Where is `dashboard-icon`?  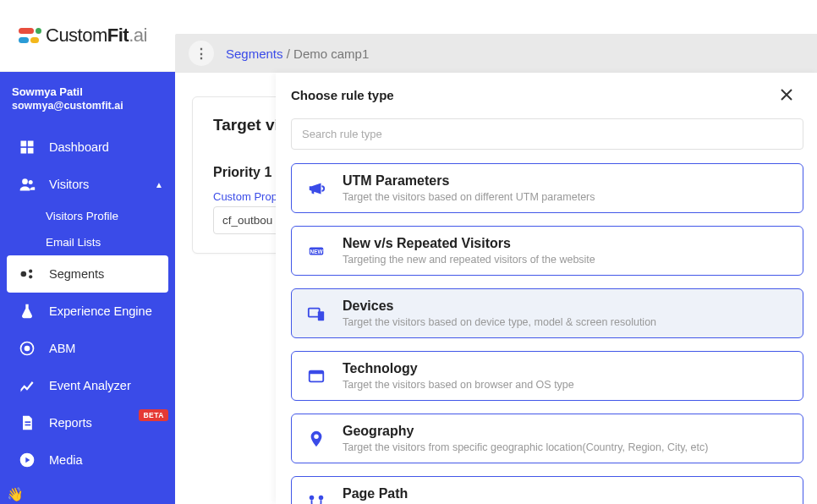 dashboard-icon is located at coordinates (27, 147).